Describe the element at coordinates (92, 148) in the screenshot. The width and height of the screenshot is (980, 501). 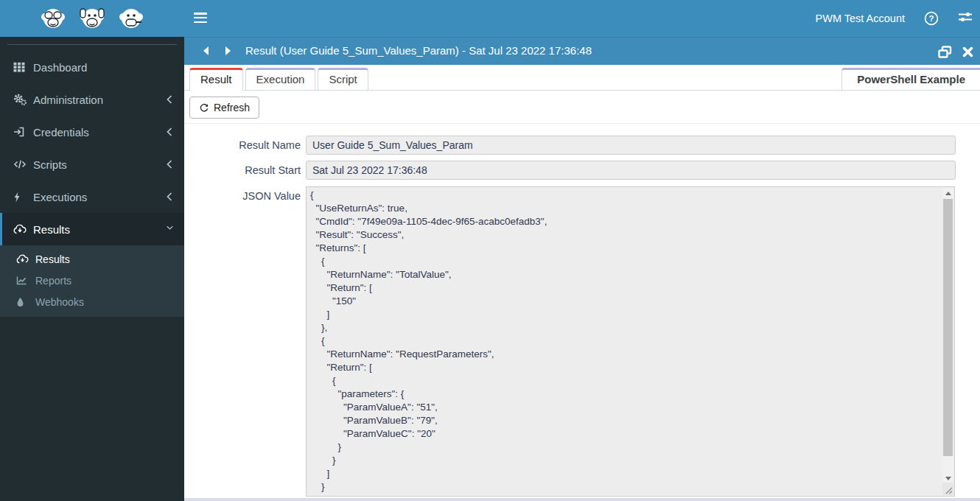
I see `sidebar-menu: Dashboard Administration` at that location.